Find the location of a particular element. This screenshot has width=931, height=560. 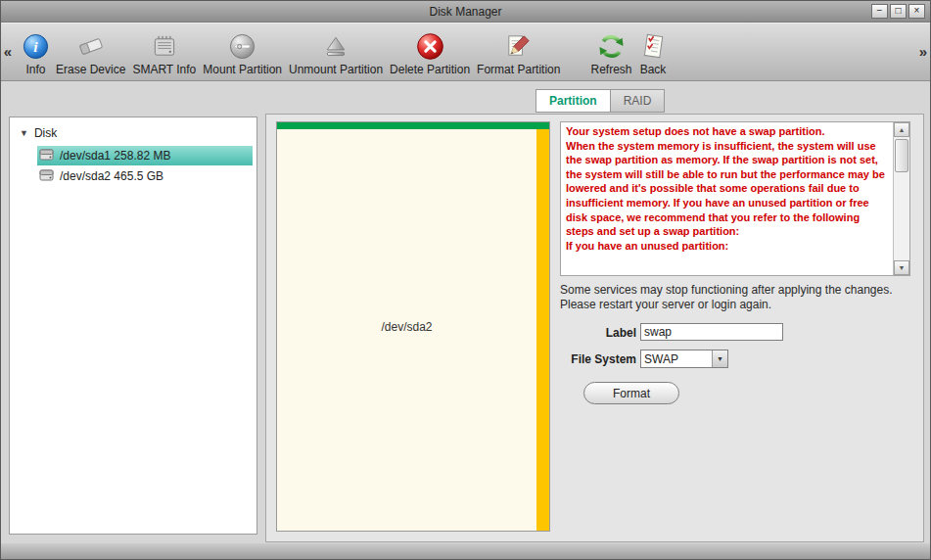

toolbar: « i Info is located at coordinates (466, 52).